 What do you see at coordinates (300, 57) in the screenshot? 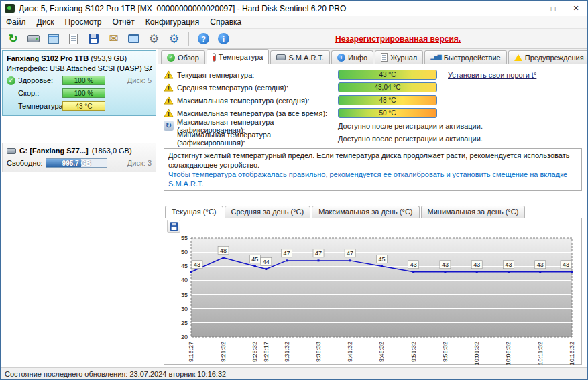
I see `tab-smart: S.M.A.R.T.` at bounding box center [300, 57].